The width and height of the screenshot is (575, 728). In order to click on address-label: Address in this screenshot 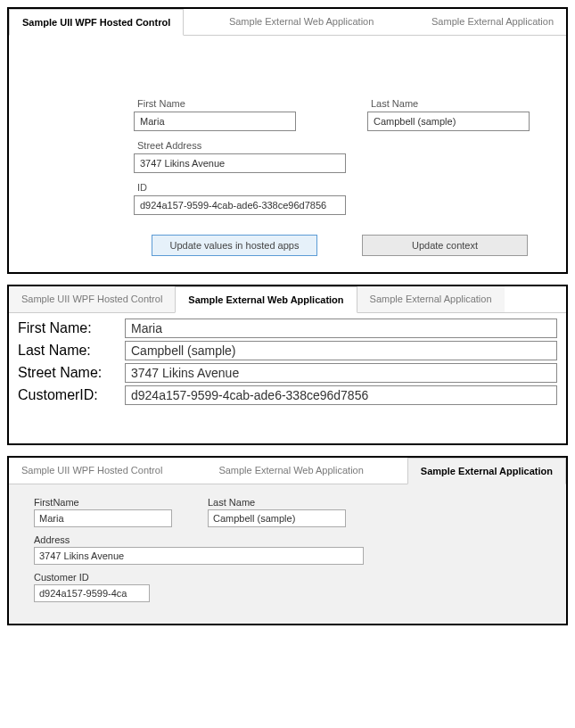, I will do `click(292, 540)`.